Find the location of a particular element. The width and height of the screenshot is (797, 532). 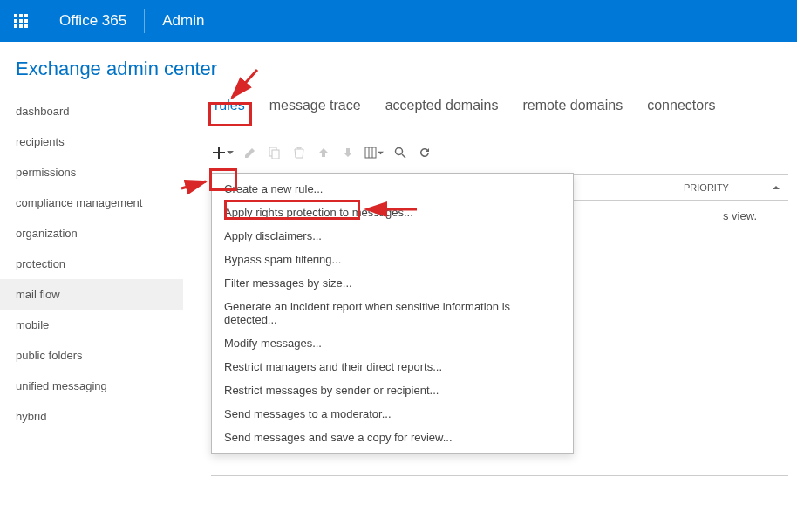

col-priority: PRIORITY is located at coordinates (732, 188).